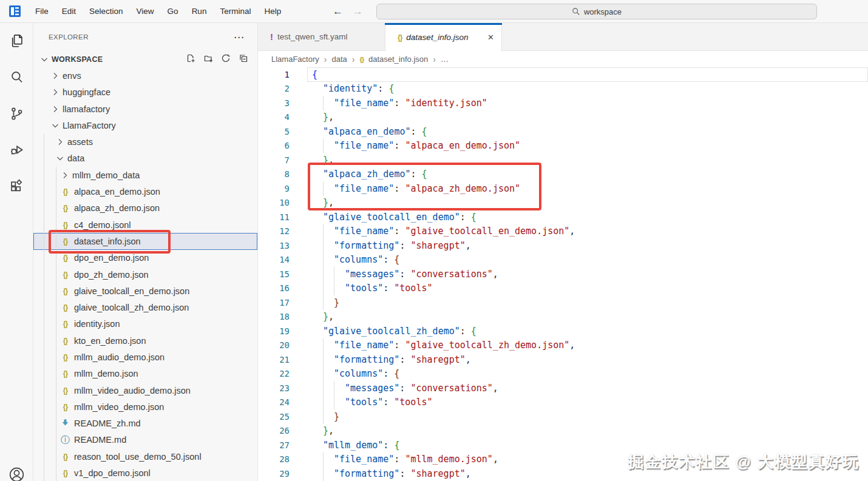  Describe the element at coordinates (146, 159) in the screenshot. I see `tree-item-data: data` at that location.